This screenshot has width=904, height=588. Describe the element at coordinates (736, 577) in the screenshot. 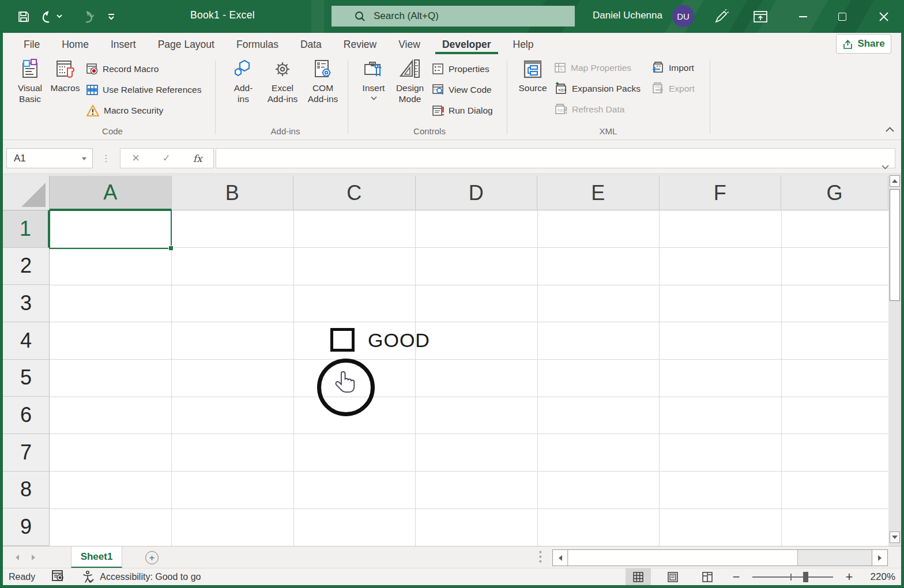

I see `zoom-out-button: −` at that location.